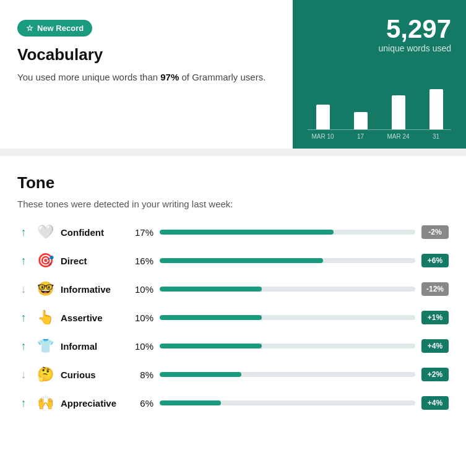  What do you see at coordinates (233, 261) in the screenshot?
I see `tone-row: ↑🎯Direct16%+6%` at bounding box center [233, 261].